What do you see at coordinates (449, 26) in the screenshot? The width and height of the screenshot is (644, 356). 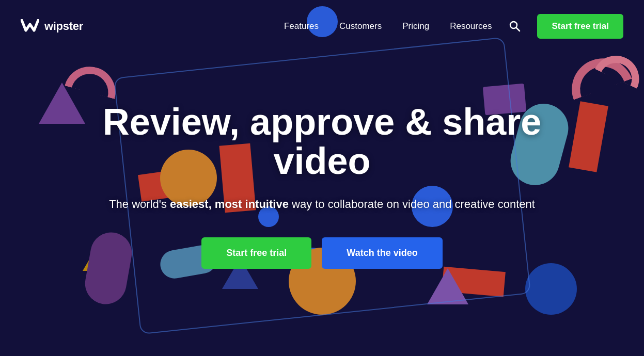 I see `nav-links: Features Customers Pricing Resources Sta…` at bounding box center [449, 26].